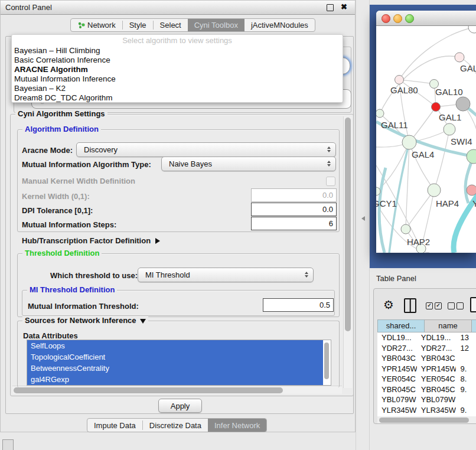 The width and height of the screenshot is (476, 450). Describe the element at coordinates (177, 425) in the screenshot. I see `bottom-tabbar: Impute DataDiscretize DataInfer Network` at that location.